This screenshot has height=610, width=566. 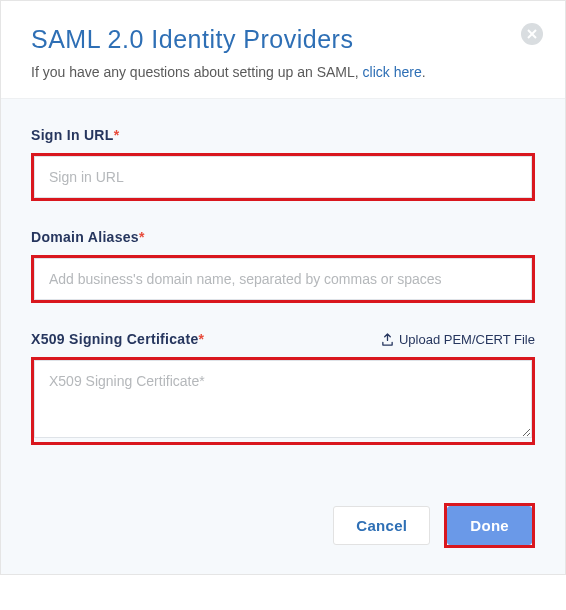 What do you see at coordinates (458, 340) in the screenshot?
I see `upload-pem-cert-link: Upload PEM/CERT File` at bounding box center [458, 340].